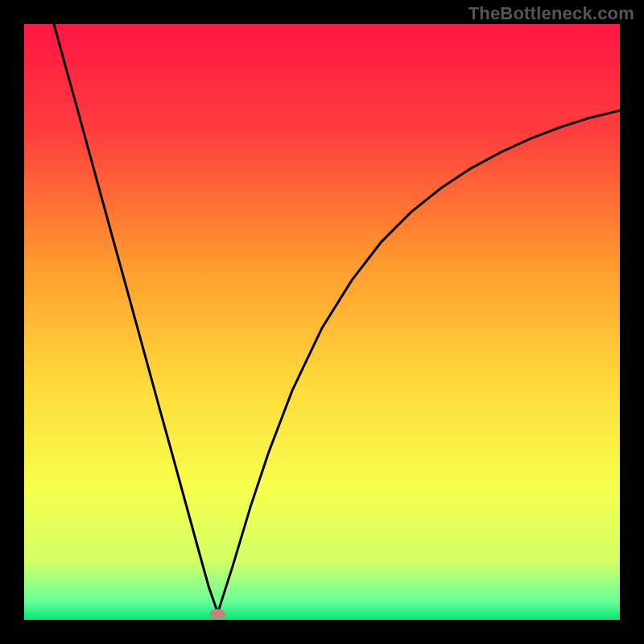 The width and height of the screenshot is (644, 644). Describe the element at coordinates (551, 14) in the screenshot. I see `watermark-text: TheBottleneck.com` at that location.